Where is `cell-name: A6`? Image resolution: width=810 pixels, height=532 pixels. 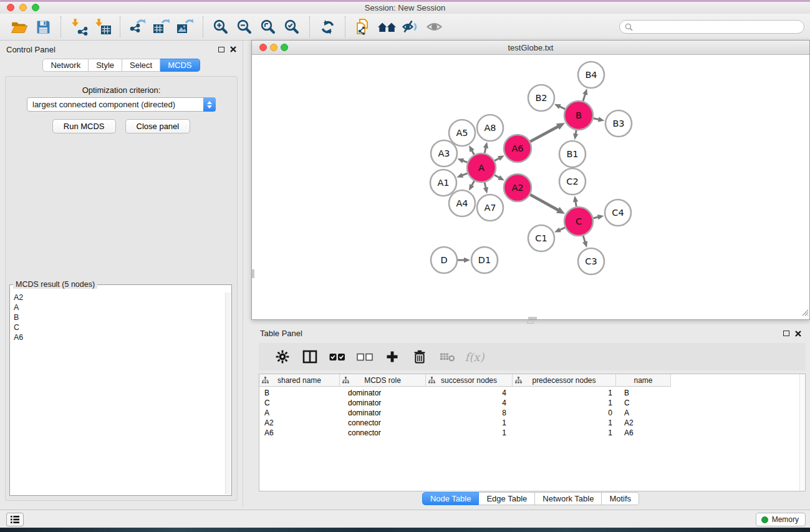
cell-name: A6 is located at coordinates (644, 433).